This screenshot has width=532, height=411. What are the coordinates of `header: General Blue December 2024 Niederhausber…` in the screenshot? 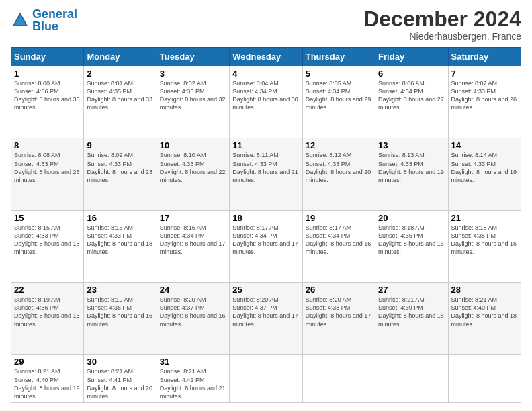 It's located at (266, 25).